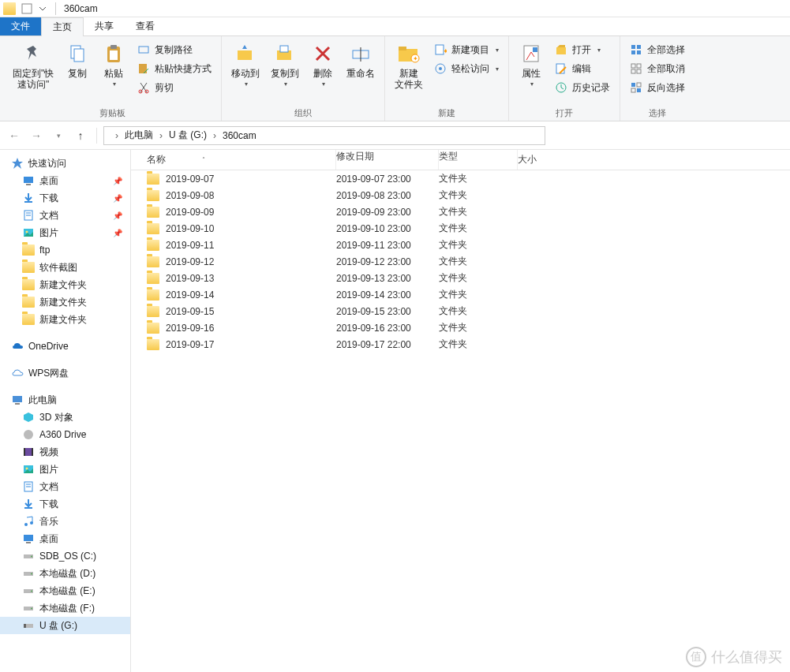  Describe the element at coordinates (549, 159) in the screenshot. I see `col-size-header: 大小` at that location.